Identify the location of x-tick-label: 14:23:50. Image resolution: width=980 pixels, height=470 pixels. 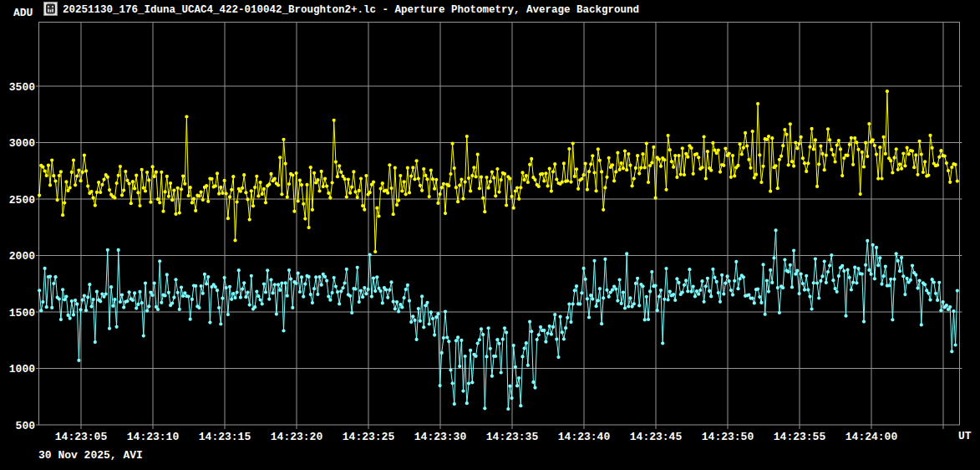
(729, 437).